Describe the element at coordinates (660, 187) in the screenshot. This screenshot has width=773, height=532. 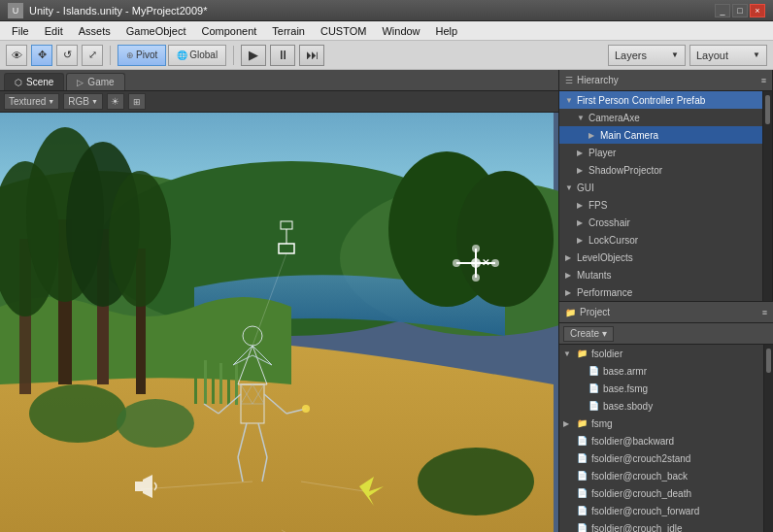
I see `hierarchy-item-gui: ▼GUI` at that location.